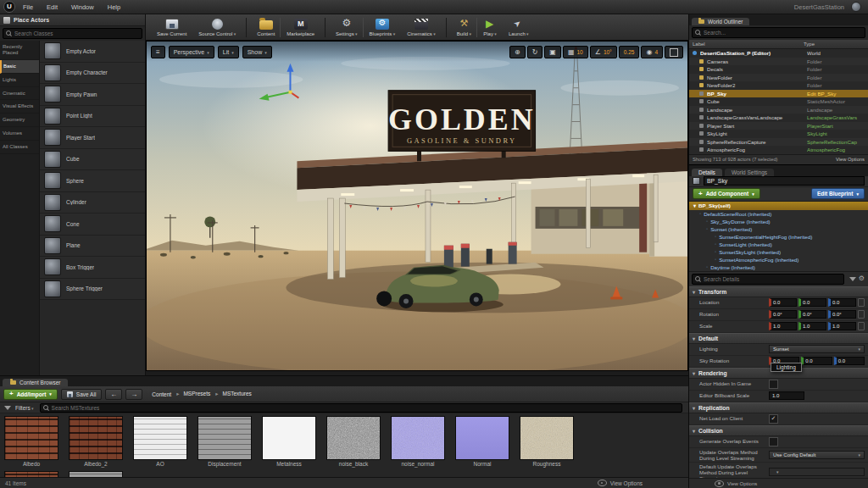 The image size is (868, 488). Describe the element at coordinates (721, 22) in the screenshot. I see `world-outliner-tab: World Outliner` at that location.